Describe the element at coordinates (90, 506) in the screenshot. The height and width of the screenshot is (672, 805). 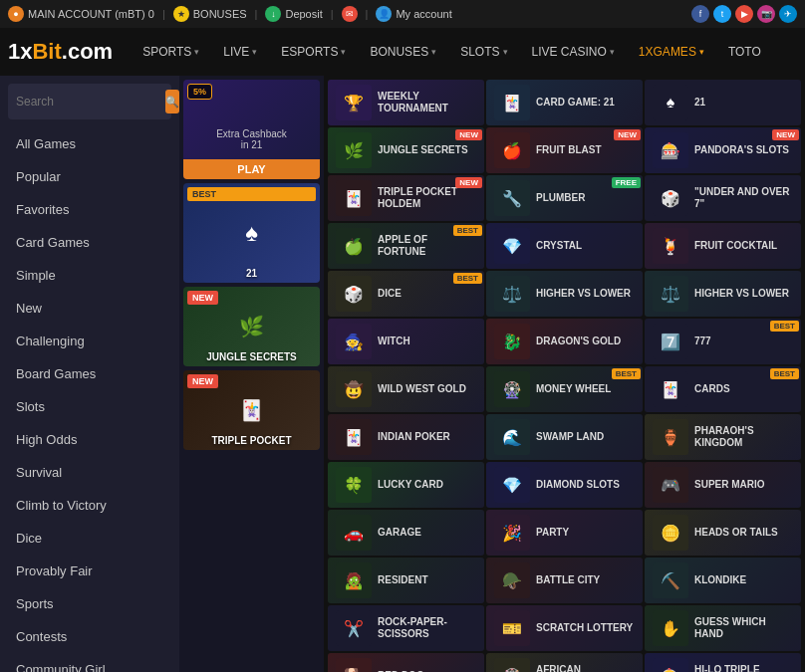
I see `sidebar-item-climb-to-victory: Climb to Victory` at that location.